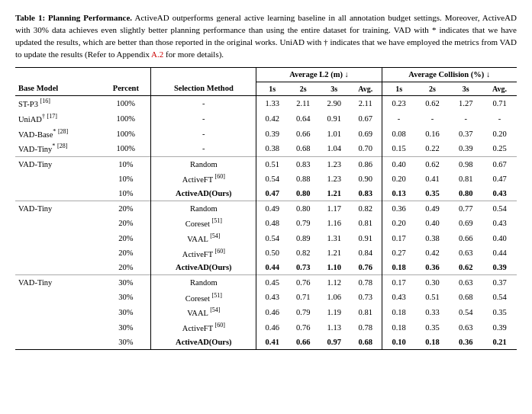  What do you see at coordinates (272, 179) in the screenshot?
I see `cell-l2-1s: 0.54` at bounding box center [272, 179].